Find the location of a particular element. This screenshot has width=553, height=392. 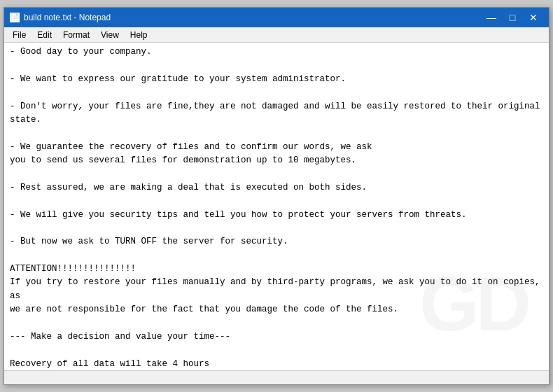

title-bar: 📄 build note.txt - Notepad — □ ✕ is located at coordinates (276, 18).